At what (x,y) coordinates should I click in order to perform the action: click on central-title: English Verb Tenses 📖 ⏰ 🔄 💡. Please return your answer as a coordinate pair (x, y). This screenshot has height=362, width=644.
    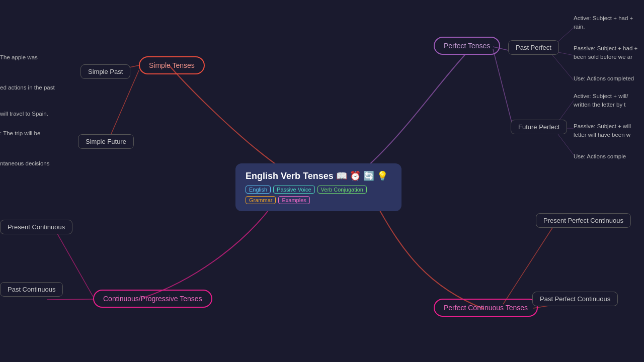
    Looking at the image, I should click on (318, 176).